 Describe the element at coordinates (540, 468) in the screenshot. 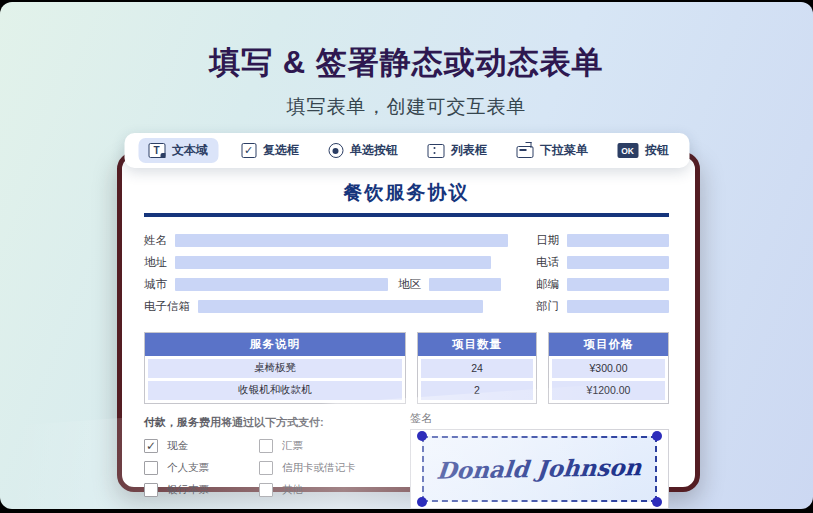

I see `signature-value: Donald Johnson` at that location.